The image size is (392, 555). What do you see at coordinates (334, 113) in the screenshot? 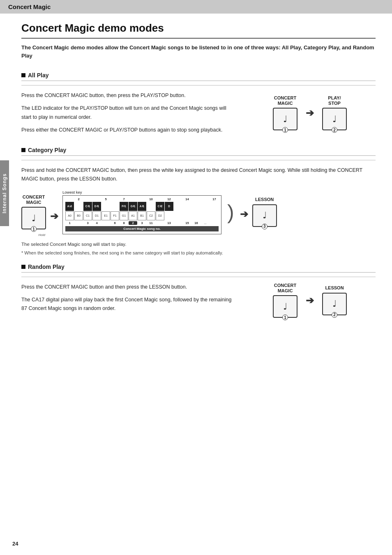
I see `play-stop-btn-illus: PLAY/STOP ♩ 2` at bounding box center [334, 113].